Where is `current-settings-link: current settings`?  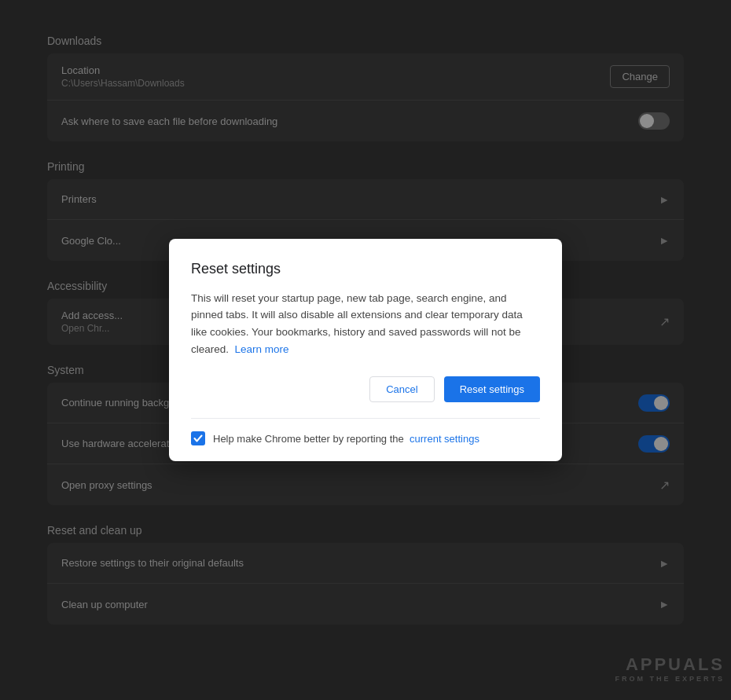 current-settings-link: current settings is located at coordinates (445, 438).